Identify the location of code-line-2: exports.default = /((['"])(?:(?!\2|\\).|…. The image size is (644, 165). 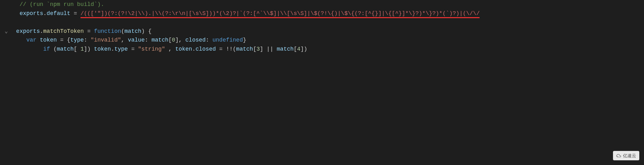
(322, 14).